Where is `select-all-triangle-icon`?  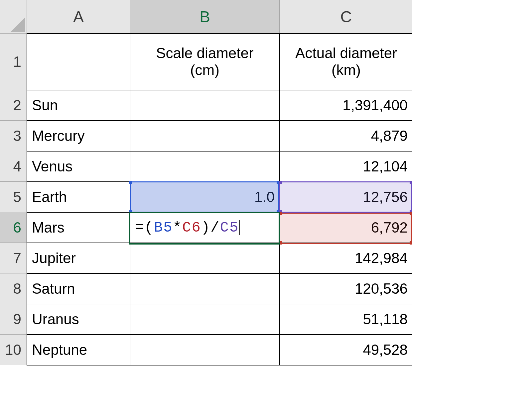 select-all-triangle-icon is located at coordinates (18, 25).